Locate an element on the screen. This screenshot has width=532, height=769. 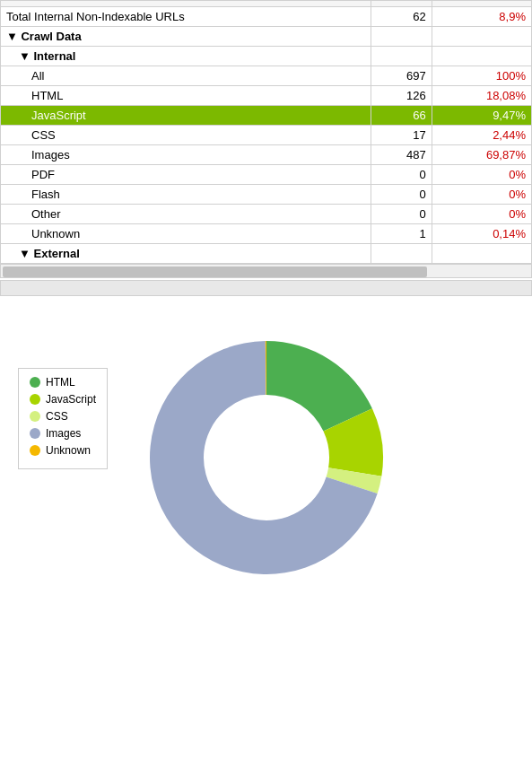
legend-item: Images is located at coordinates (63, 433).